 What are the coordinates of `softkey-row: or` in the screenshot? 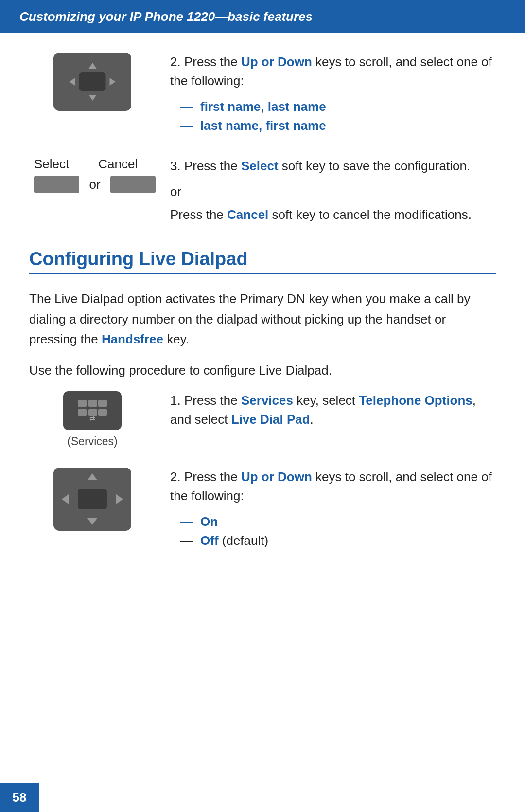 It's located at (92, 184).